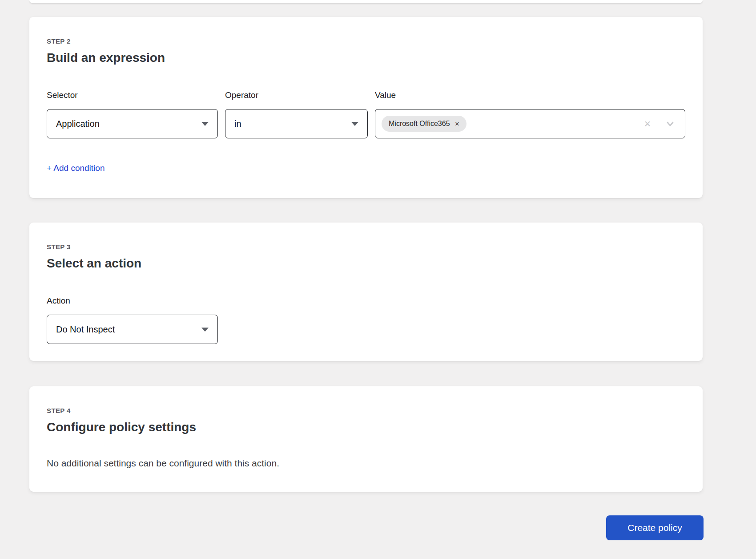 This screenshot has width=756, height=559. I want to click on operator-dropdown-value: in, so click(238, 124).